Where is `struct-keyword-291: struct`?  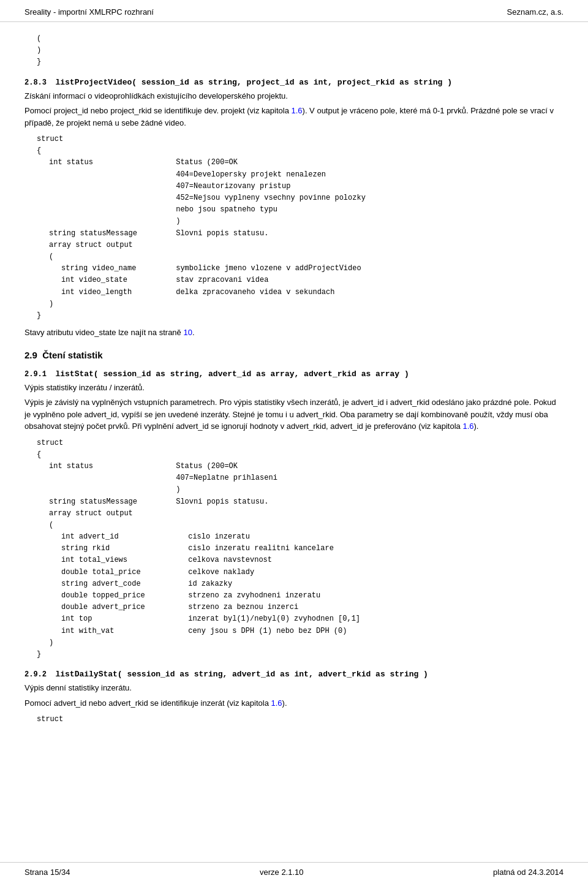
struct-keyword-291: struct is located at coordinates (300, 444).